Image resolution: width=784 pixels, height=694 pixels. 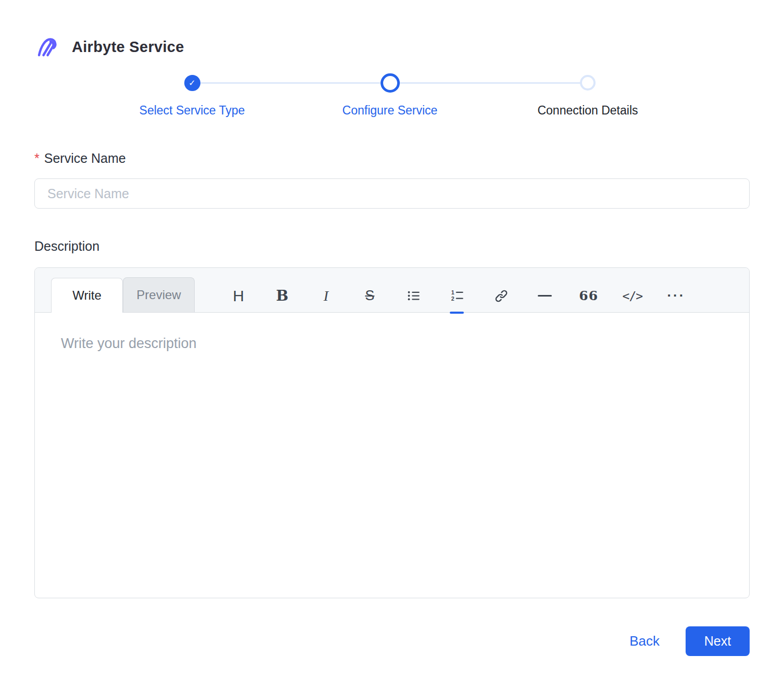 I want to click on italic-glyph: I, so click(x=326, y=296).